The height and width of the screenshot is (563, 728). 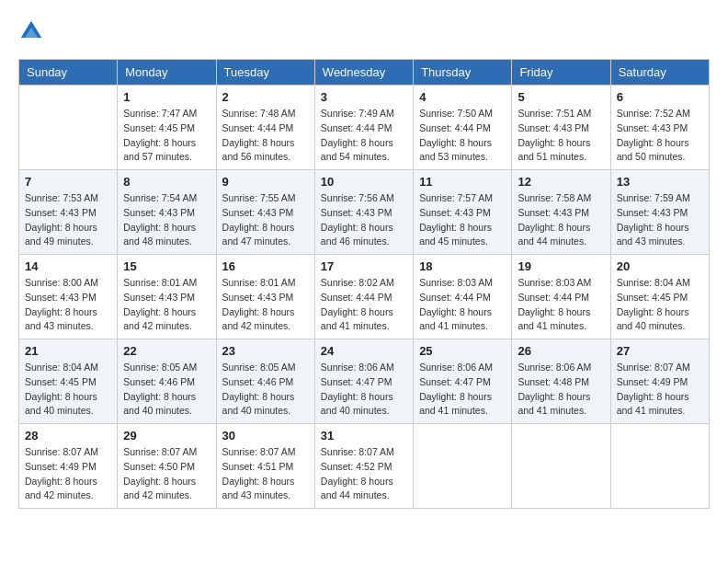 I want to click on day-number: 19, so click(x=561, y=267).